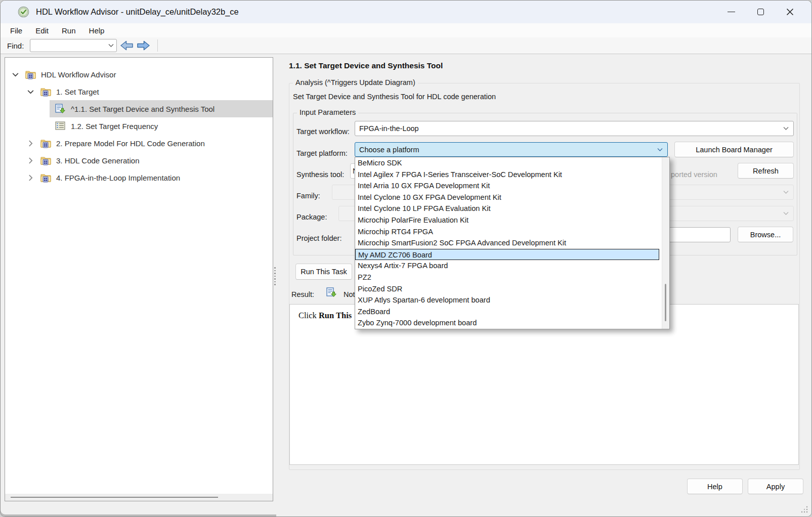 This screenshot has height=517, width=812. Describe the element at coordinates (512, 243) in the screenshot. I see `target-platform-dropdown-list: BeMicro SDK Intel Agilex 7 FPGA I-Series…` at that location.